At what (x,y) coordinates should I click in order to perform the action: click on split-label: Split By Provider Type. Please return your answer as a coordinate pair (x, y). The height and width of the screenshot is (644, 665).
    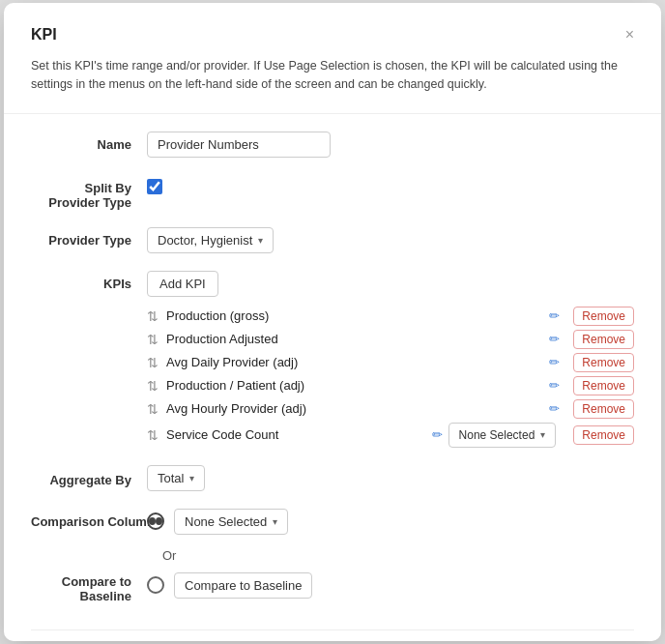
    Looking at the image, I should click on (89, 192).